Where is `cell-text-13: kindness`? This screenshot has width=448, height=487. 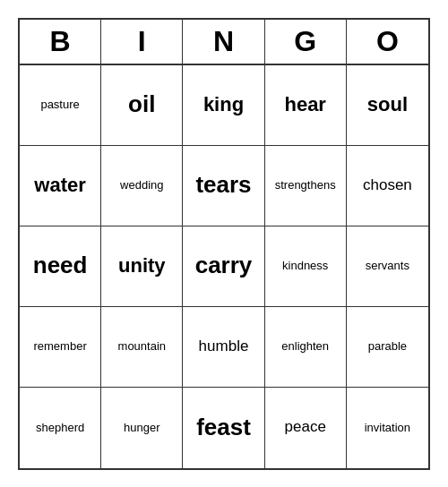
cell-text-13: kindness is located at coordinates (305, 266).